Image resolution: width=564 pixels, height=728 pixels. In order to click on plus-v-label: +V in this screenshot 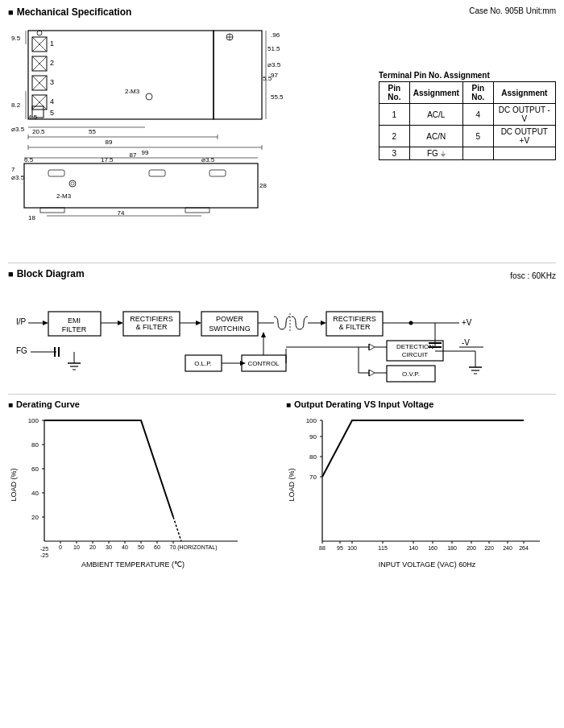, I will do `click(467, 322)`.